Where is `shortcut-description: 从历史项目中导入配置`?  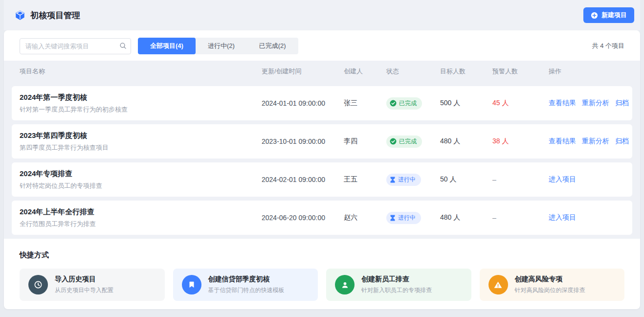 shortcut-description: 从历史项目中导入配置 is located at coordinates (84, 291).